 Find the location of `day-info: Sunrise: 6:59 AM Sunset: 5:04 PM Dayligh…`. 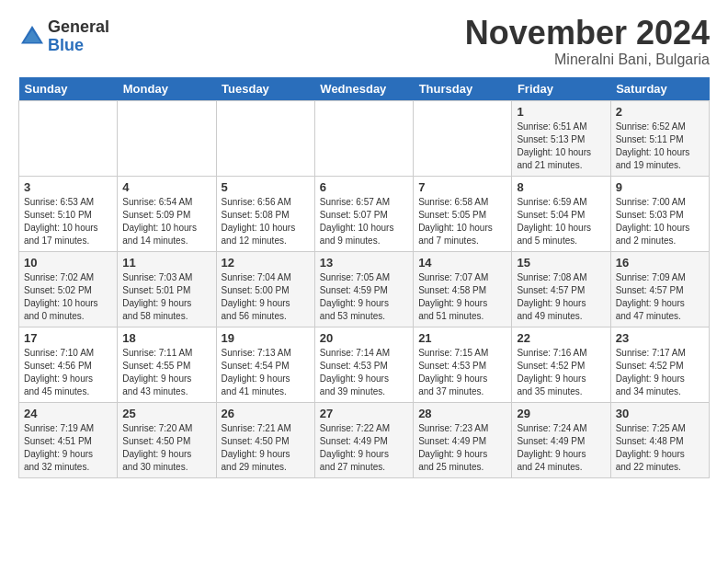

day-info: Sunrise: 6:59 AM Sunset: 5:04 PM Dayligh… is located at coordinates (553, 221).